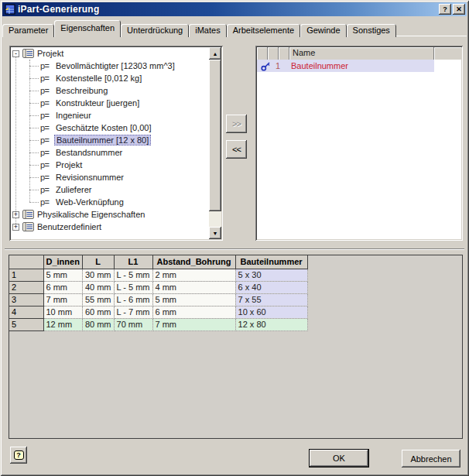  Describe the element at coordinates (271, 300) in the screenshot. I see `table-cell-key: 7 x 55` at that location.